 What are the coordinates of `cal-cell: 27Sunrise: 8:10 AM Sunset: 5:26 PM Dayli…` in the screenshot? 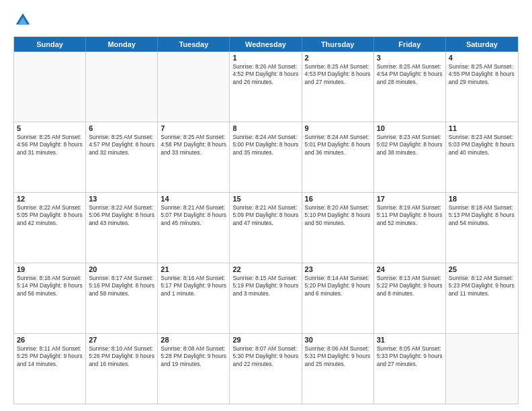 It's located at (122, 369).